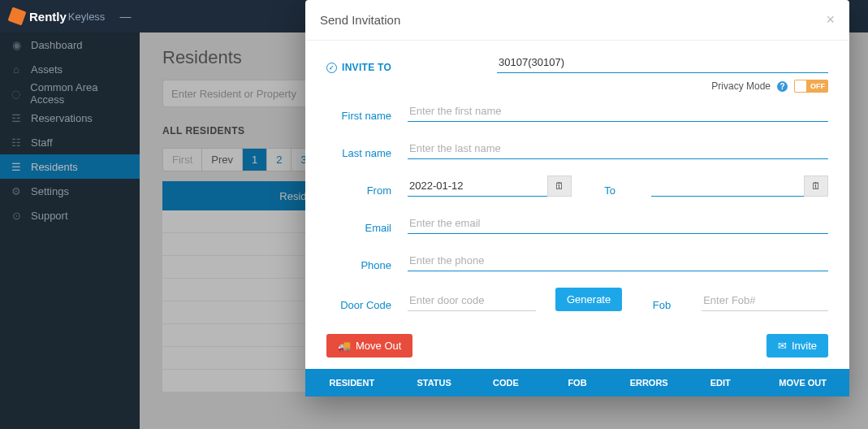 This screenshot has width=868, height=429. Describe the element at coordinates (589, 299) in the screenshot. I see `generate-button: Generate` at that location.